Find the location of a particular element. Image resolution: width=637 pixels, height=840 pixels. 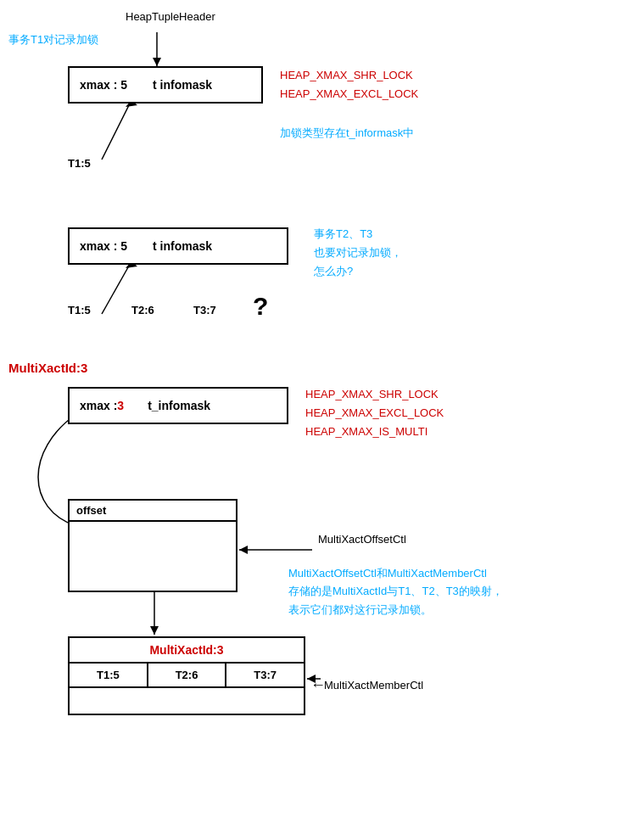

s2-t1-label: T1:5 is located at coordinates (80, 311).